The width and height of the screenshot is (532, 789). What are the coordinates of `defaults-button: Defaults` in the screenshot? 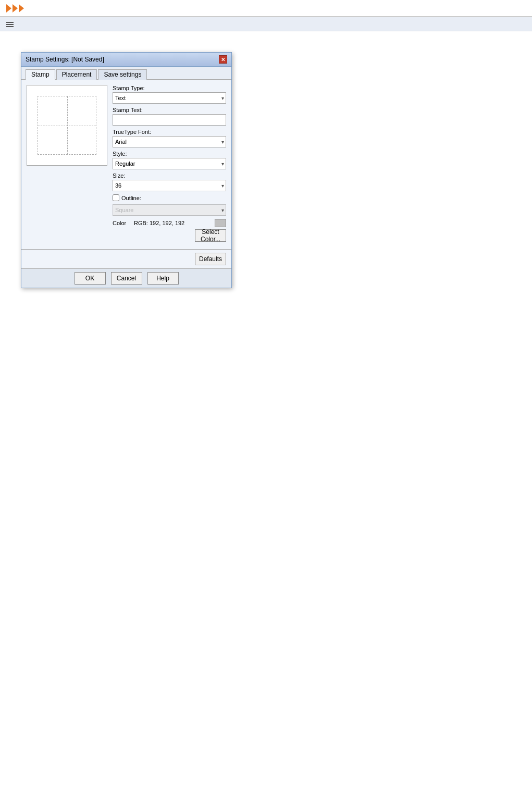 It's located at (211, 259).